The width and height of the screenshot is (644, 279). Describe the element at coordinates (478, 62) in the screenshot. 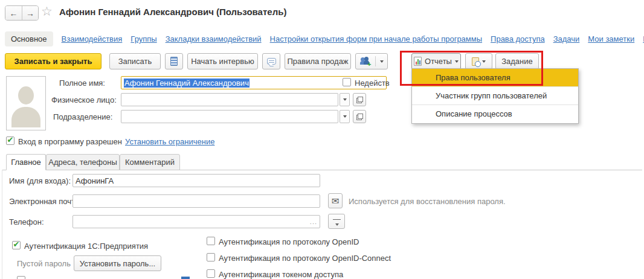

I see `scheduled-doc-split-button` at that location.